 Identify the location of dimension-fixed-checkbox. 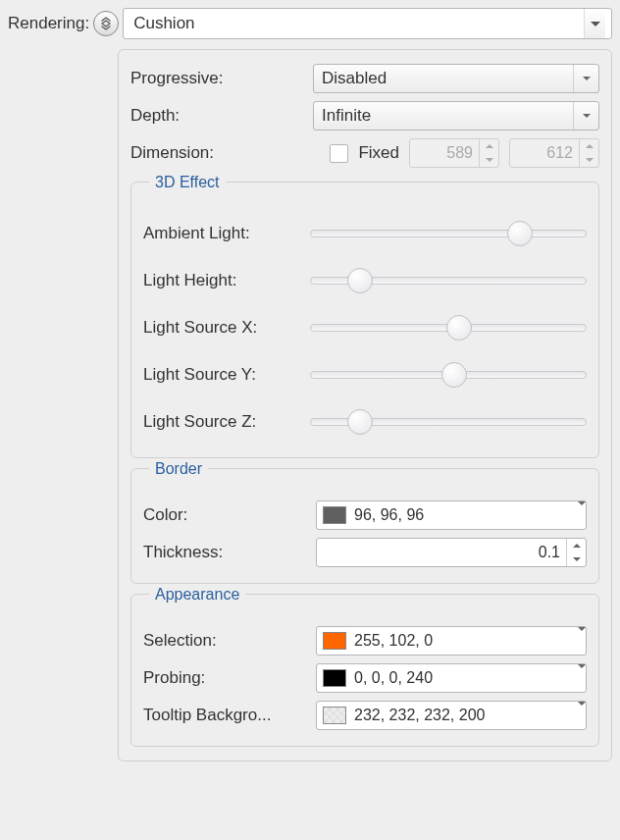
(339, 153).